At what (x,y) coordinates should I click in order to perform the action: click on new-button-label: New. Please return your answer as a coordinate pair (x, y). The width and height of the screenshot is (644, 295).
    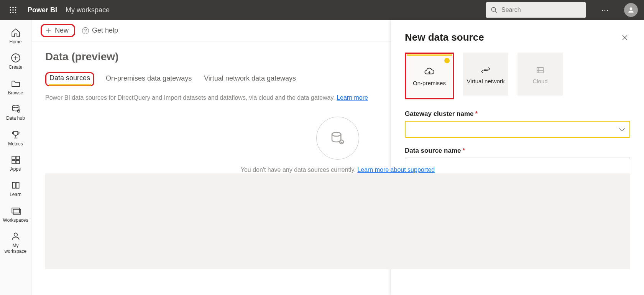
    Looking at the image, I should click on (62, 31).